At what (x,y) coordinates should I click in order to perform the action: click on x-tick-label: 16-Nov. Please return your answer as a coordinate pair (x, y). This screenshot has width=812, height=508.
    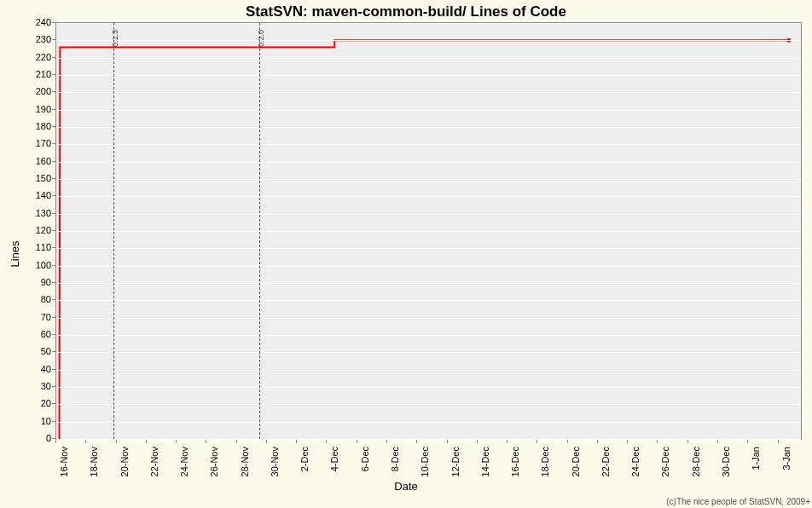
    Looking at the image, I should click on (64, 462).